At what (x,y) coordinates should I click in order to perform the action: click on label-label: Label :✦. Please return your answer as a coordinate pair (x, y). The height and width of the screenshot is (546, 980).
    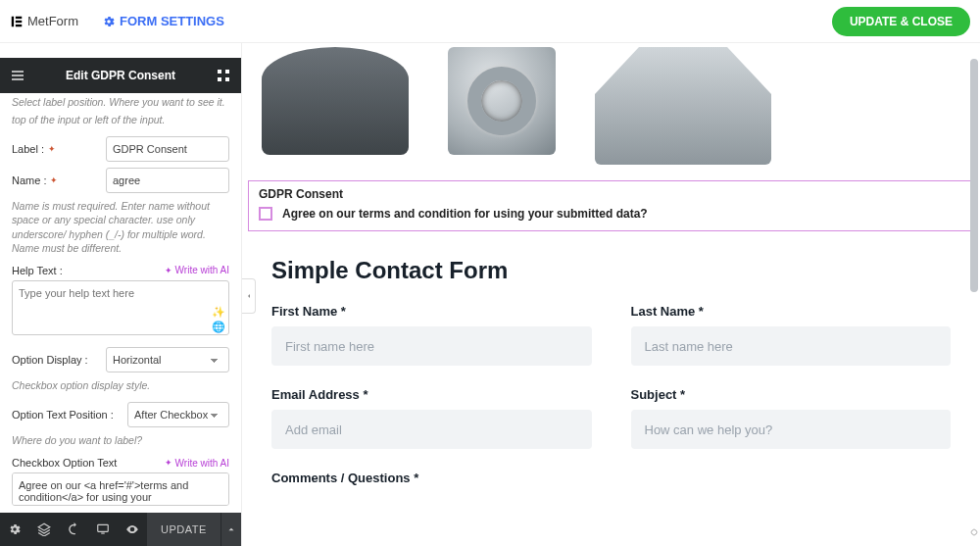
    Looking at the image, I should click on (55, 149).